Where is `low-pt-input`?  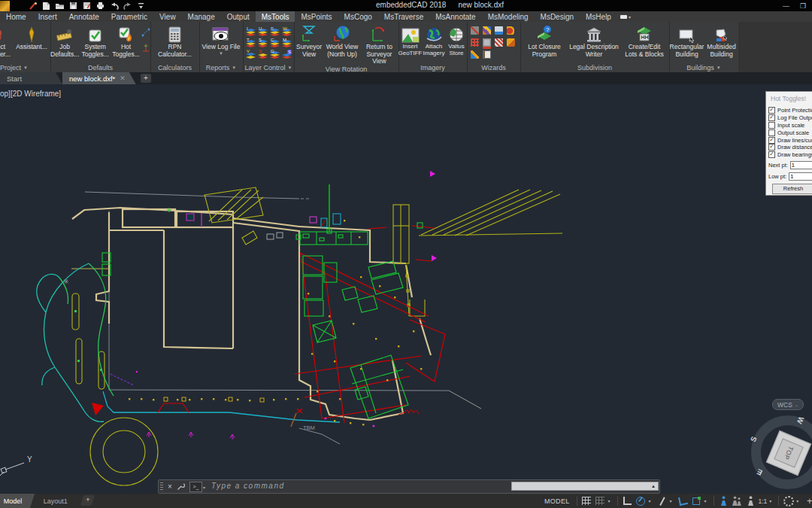
low-pt-input is located at coordinates (800, 176).